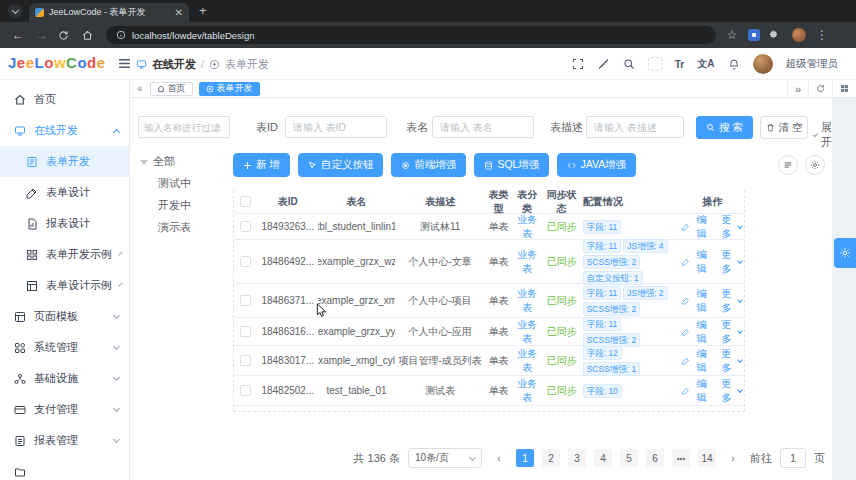 Image resolution: width=856 pixels, height=480 pixels. Describe the element at coordinates (336, 127) in the screenshot. I see `table-id-input` at that location.